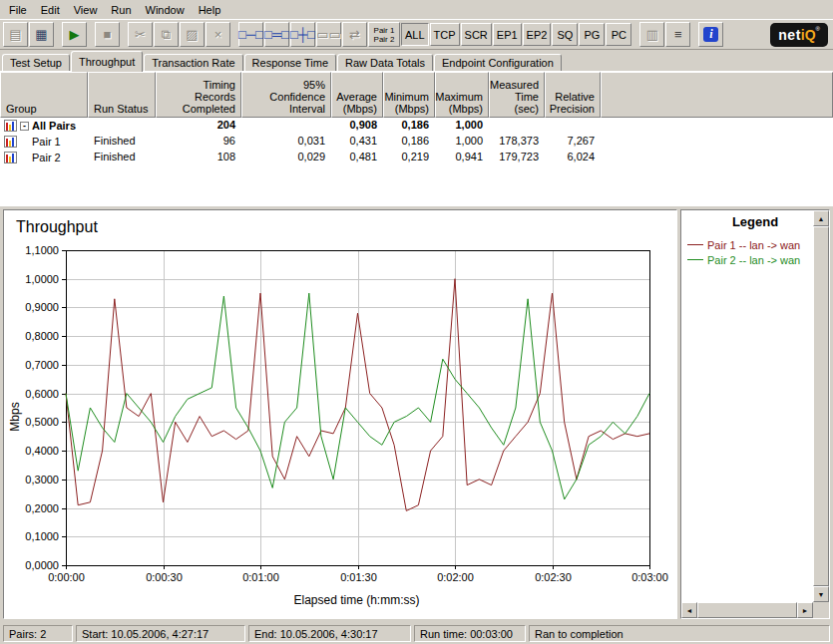  Describe the element at coordinates (821, 218) in the screenshot. I see `scroll-up-arrow-icon: ▲` at that location.